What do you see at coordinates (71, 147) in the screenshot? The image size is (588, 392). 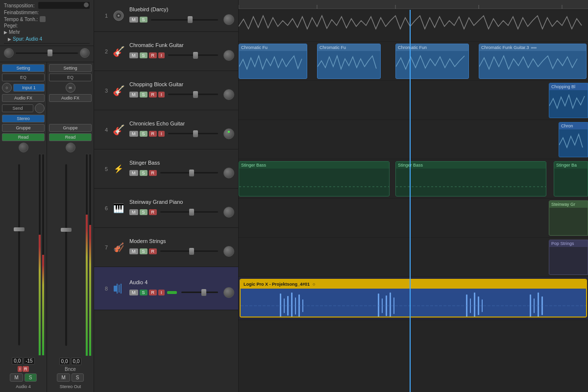 I see `pan-knob-right` at bounding box center [71, 147].